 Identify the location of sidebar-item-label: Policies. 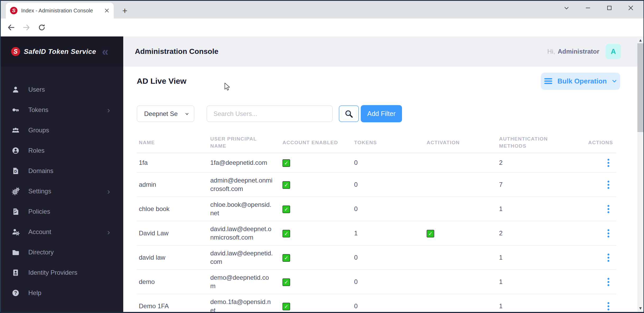
(39, 212).